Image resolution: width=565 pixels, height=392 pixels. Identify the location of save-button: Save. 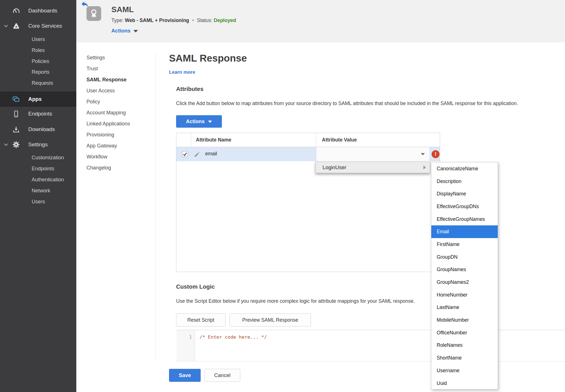
(185, 375).